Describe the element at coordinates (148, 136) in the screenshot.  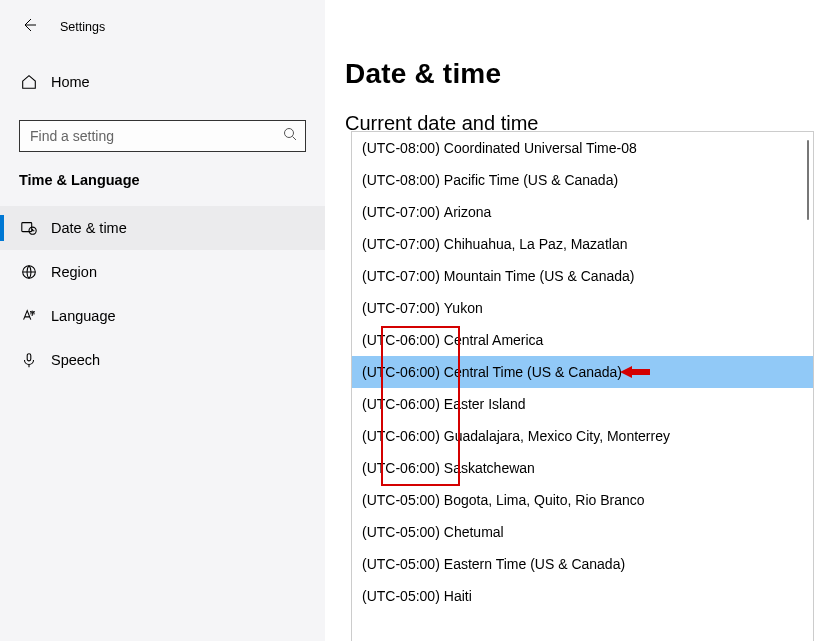
I see `search-input` at that location.